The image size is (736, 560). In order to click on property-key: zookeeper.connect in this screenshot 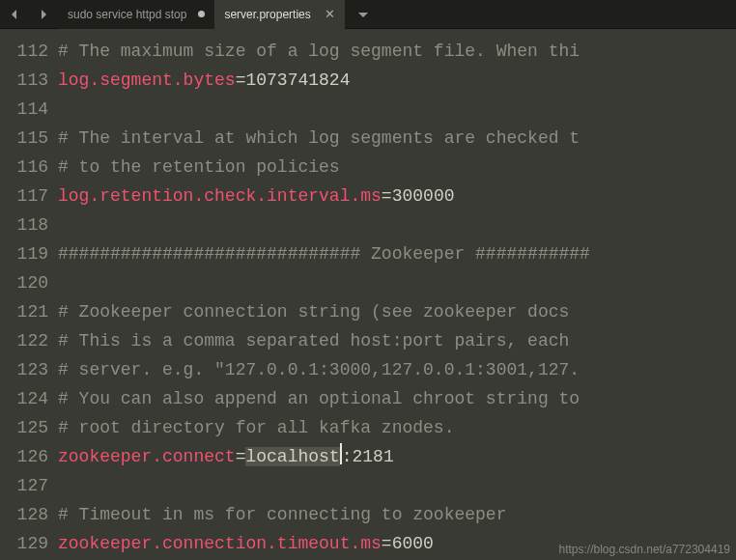, I will do `click(147, 457)`.